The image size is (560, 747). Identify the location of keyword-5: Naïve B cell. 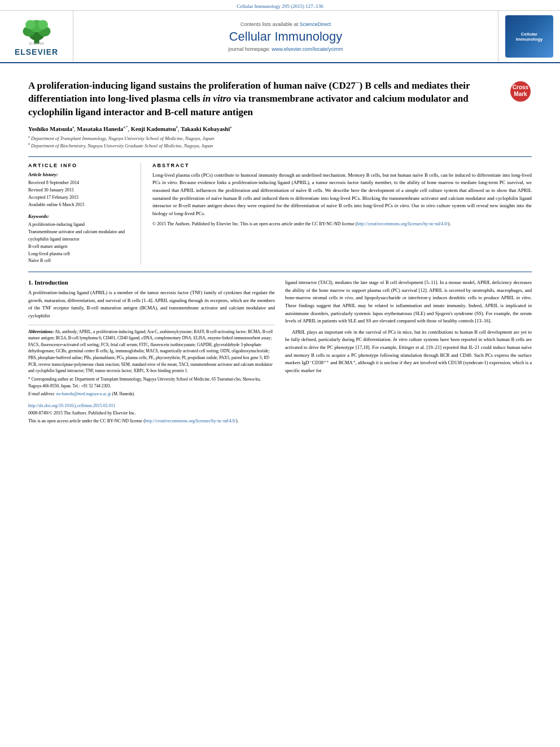
(81, 261).